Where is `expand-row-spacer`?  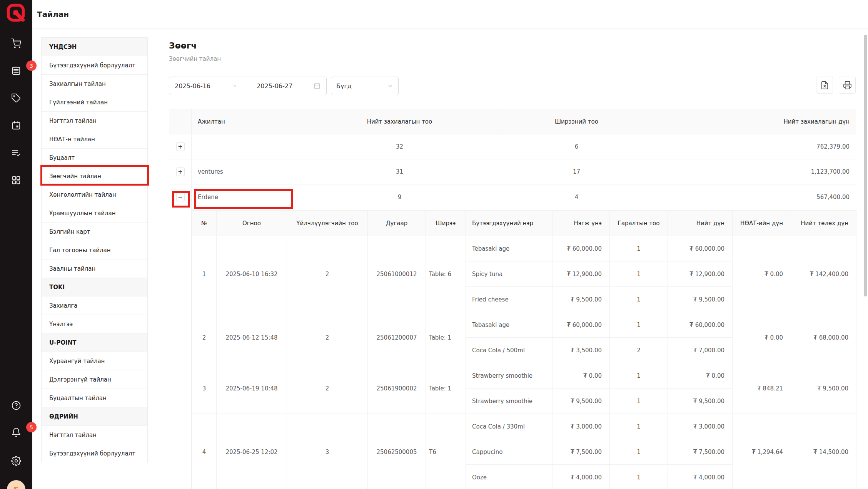 expand-row-spacer is located at coordinates (180, 350).